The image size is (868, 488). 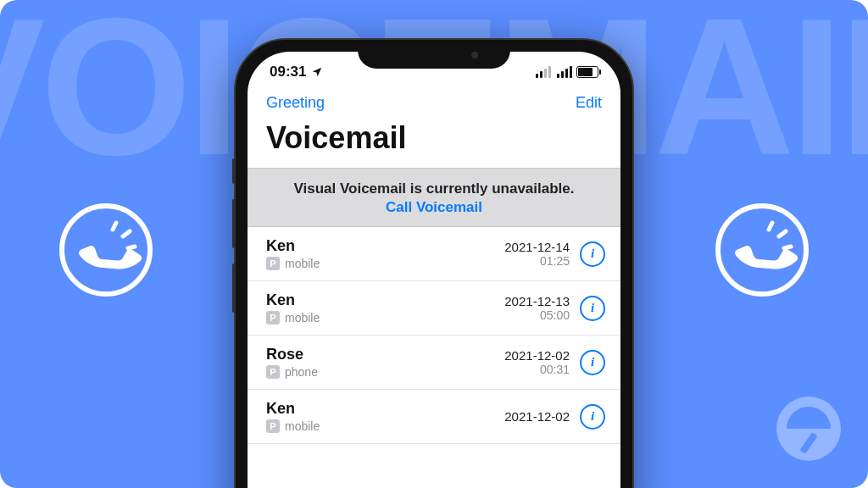 I want to click on voicemail-row: KenPmobile2021-12-02i, so click(x=434, y=417).